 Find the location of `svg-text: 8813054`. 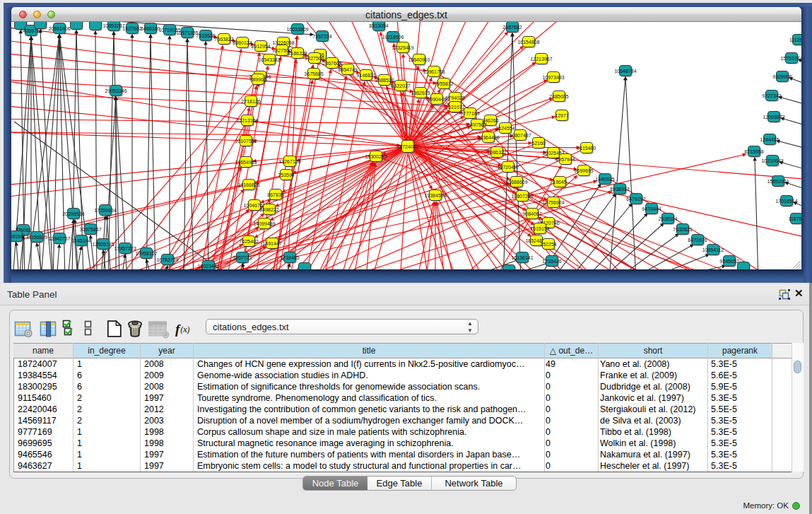

svg-text: 8813054 is located at coordinates (379, 25).